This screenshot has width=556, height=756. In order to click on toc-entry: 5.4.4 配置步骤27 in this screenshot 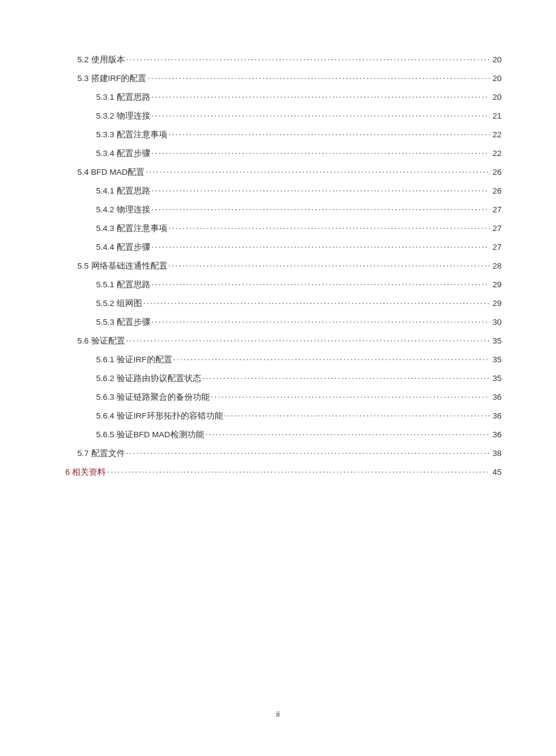, I will do `click(283, 247)`.